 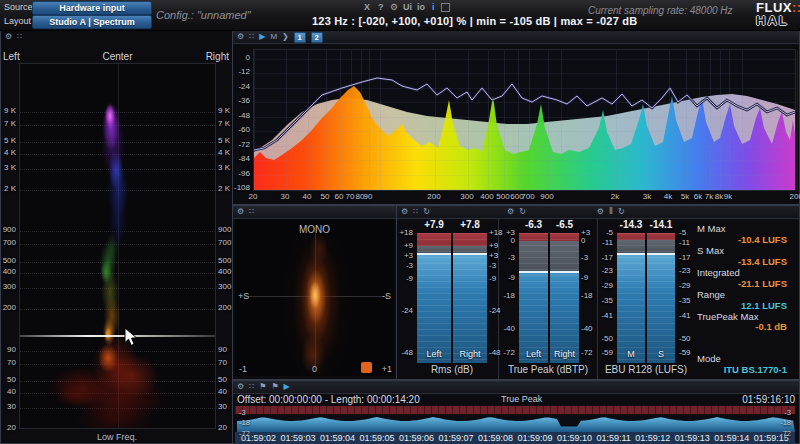 What do you see at coordinates (762, 240) in the screenshot?
I see `stat-value: -10.4 LUFS` at bounding box center [762, 240].